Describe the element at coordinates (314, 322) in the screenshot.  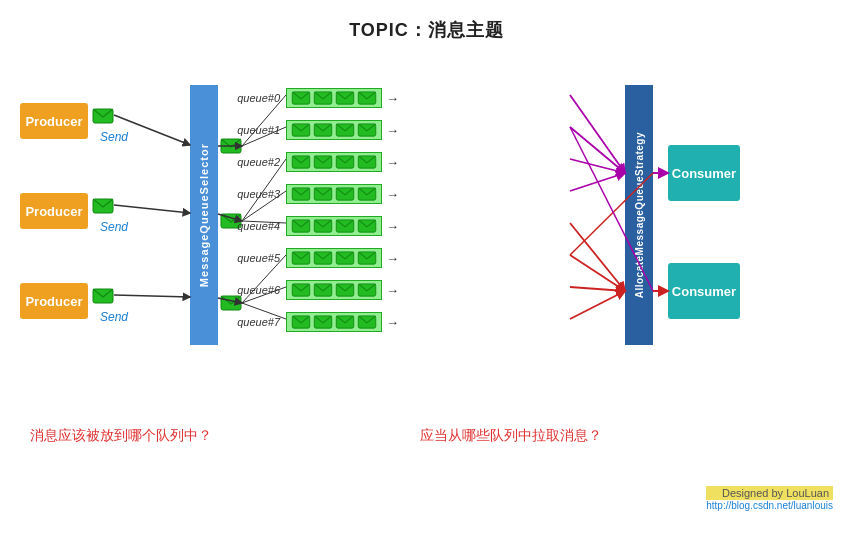
I see `queue-row-7: queue#7 →` at that location.